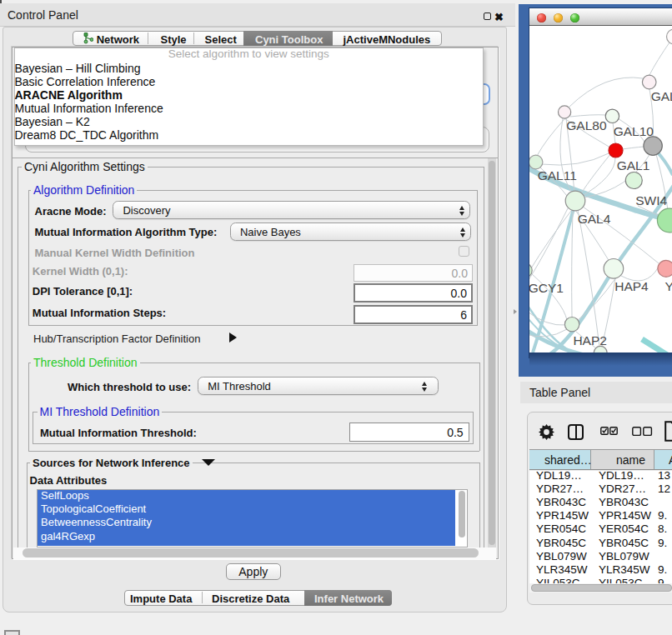  Describe the element at coordinates (547, 288) in the screenshot. I see `svg-text: GCY1` at that location.